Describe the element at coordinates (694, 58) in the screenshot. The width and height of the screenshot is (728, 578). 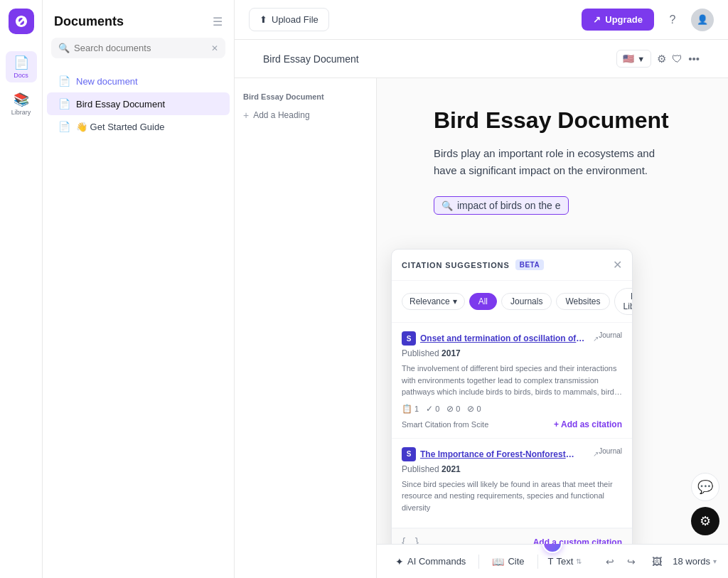
I see `more-icon: •••` at that location.